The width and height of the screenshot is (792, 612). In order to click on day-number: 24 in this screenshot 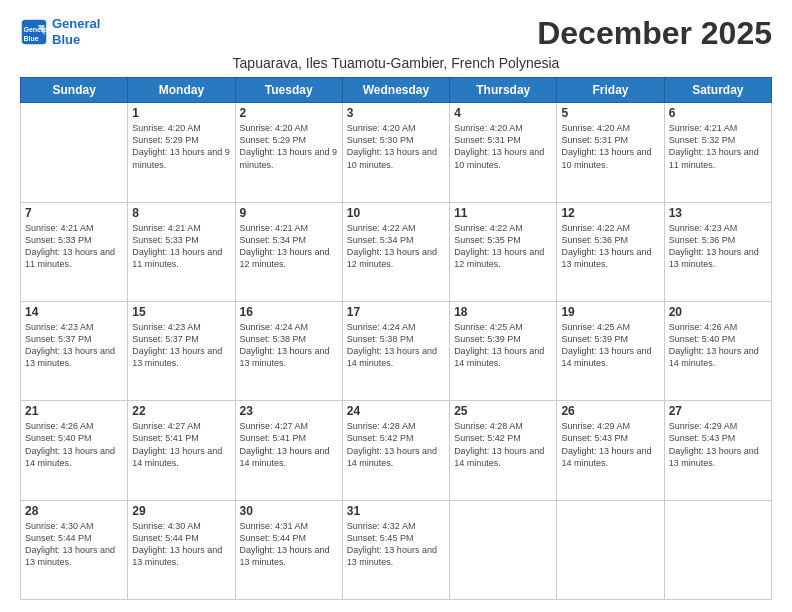, I will do `click(396, 411)`.